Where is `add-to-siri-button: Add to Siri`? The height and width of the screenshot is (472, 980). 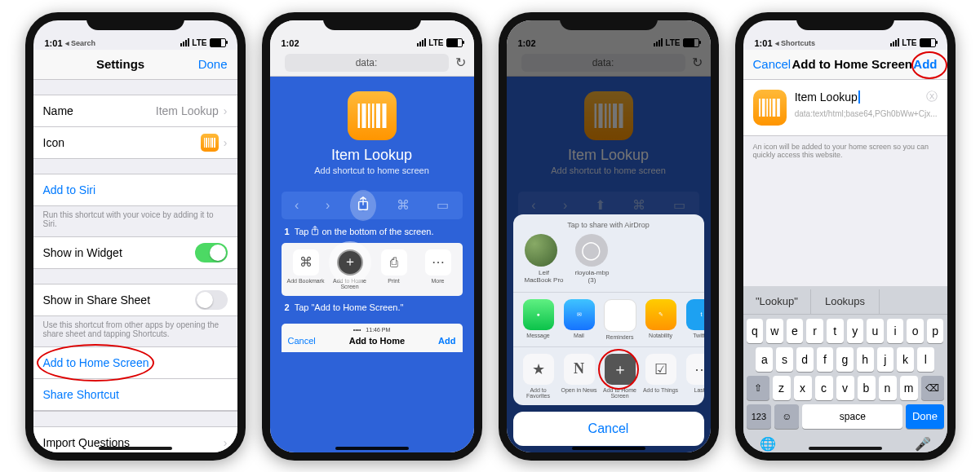 add-to-siri-button: Add to Siri is located at coordinates (135, 190).